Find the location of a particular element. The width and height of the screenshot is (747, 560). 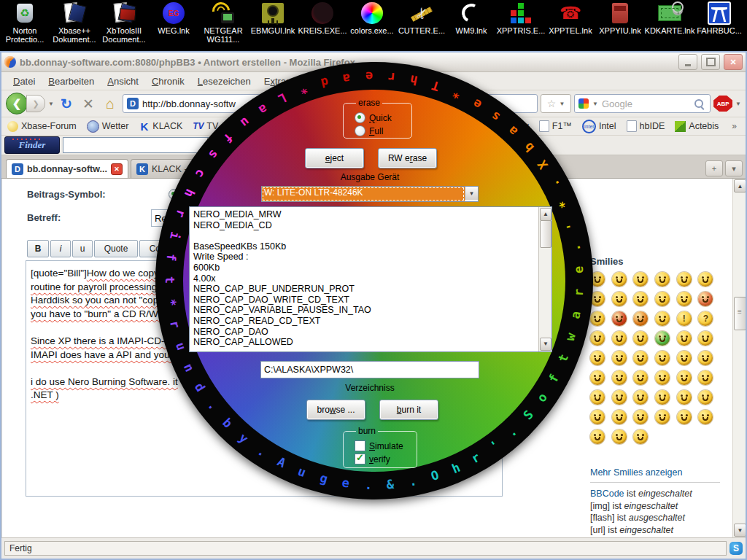

listbox-scroll-up-icon: ▲ is located at coordinates (546, 214).